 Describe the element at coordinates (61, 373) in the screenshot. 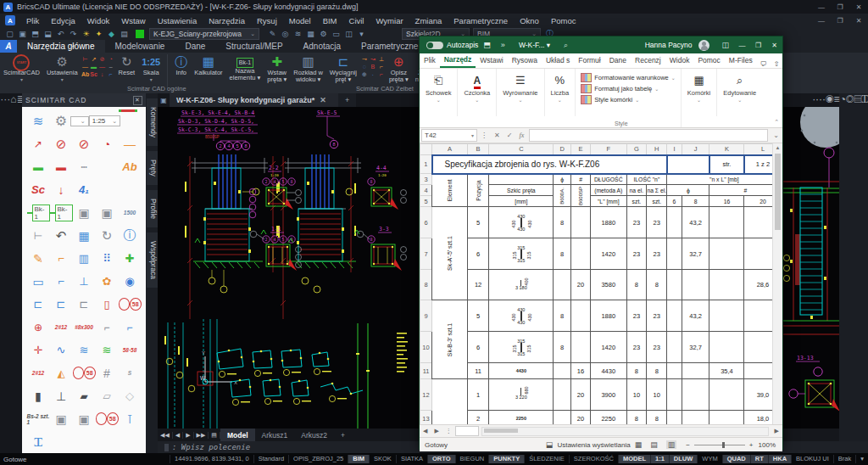

I see `palette-icon: ◭` at that location.